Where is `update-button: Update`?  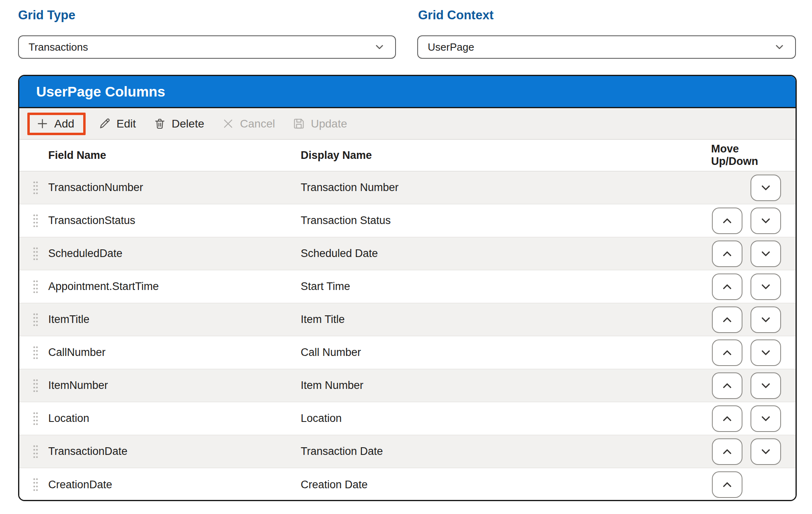
update-button: Update is located at coordinates (320, 124).